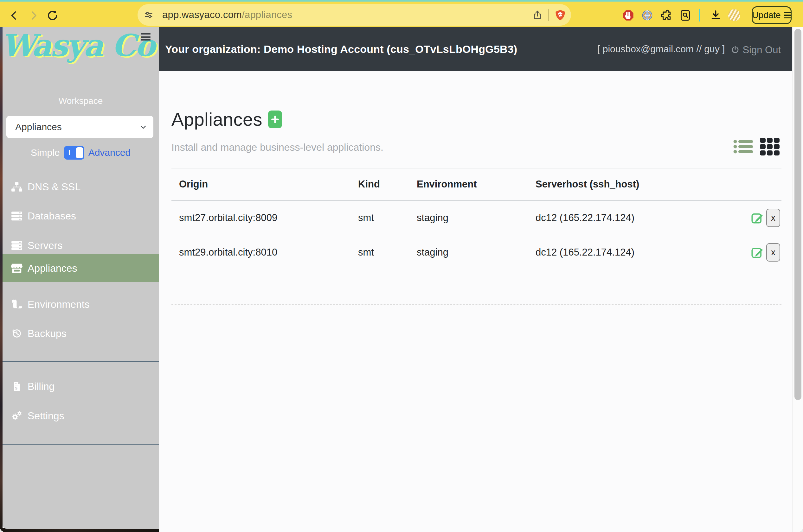  Describe the element at coordinates (787, 15) in the screenshot. I see `browser-menu-icon` at that location.